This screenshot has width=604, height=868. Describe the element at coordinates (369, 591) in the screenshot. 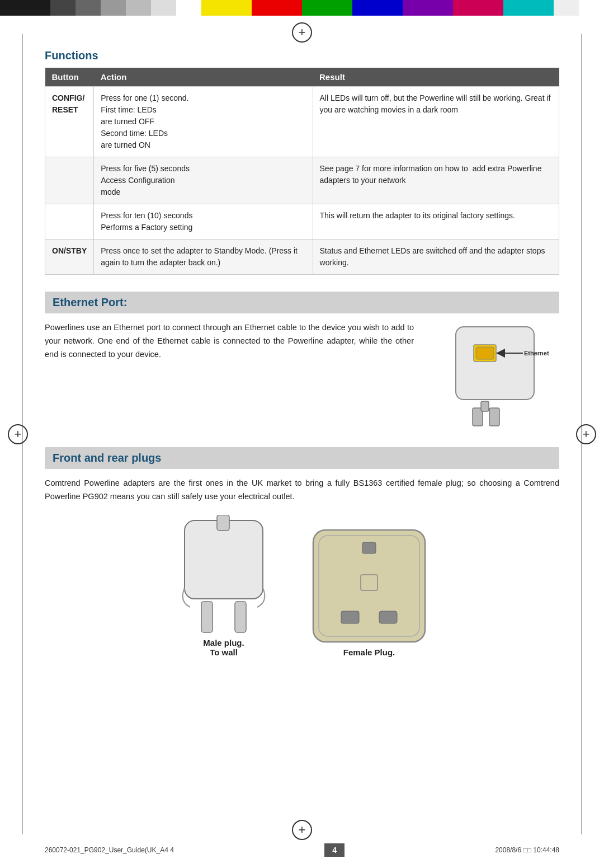

I see `female-plug-container: Female Plug.` at that location.